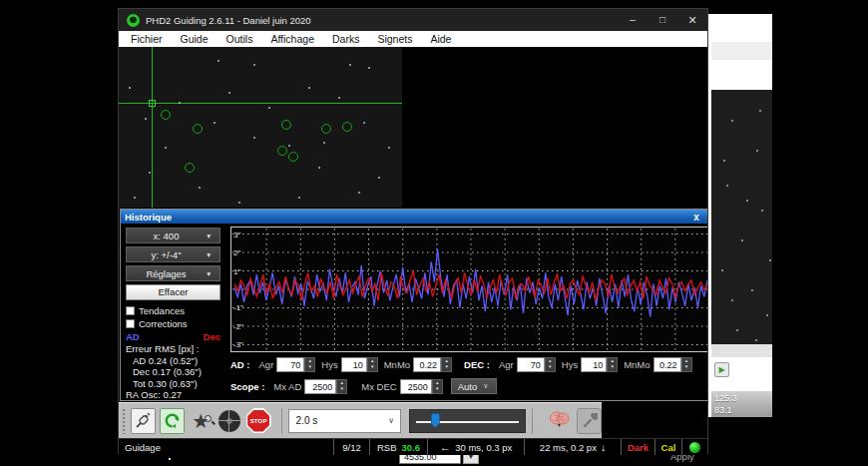  I want to click on readout-value: 125.3, so click(743, 398).